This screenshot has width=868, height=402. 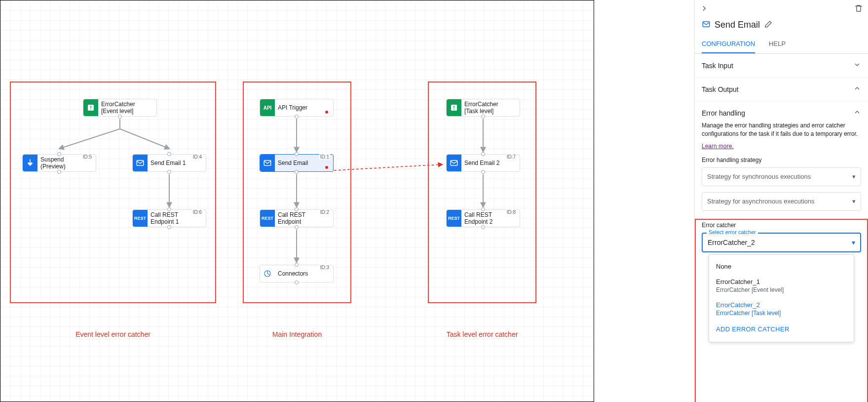 I want to click on node-callrest-2: ID:8 REST Call REST Endpoint 2, so click(x=483, y=218).